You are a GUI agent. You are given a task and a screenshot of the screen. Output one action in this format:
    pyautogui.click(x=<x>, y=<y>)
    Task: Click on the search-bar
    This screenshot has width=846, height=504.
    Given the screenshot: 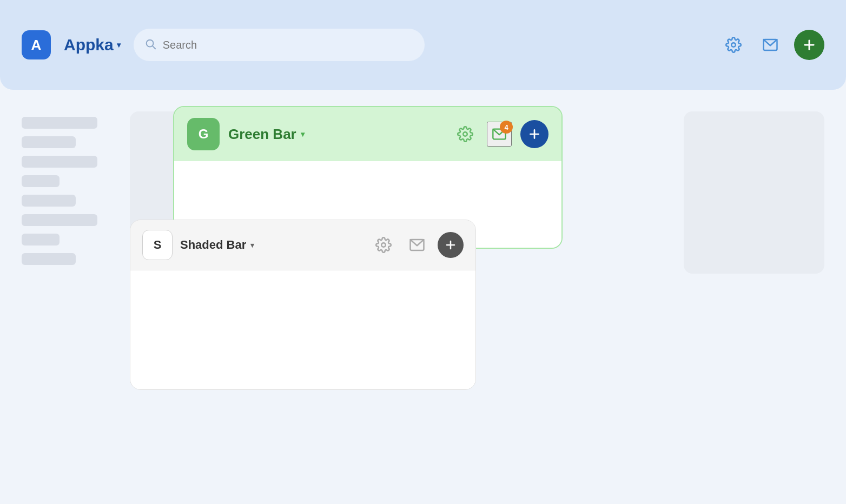 What is the action you would take?
    pyautogui.click(x=279, y=45)
    